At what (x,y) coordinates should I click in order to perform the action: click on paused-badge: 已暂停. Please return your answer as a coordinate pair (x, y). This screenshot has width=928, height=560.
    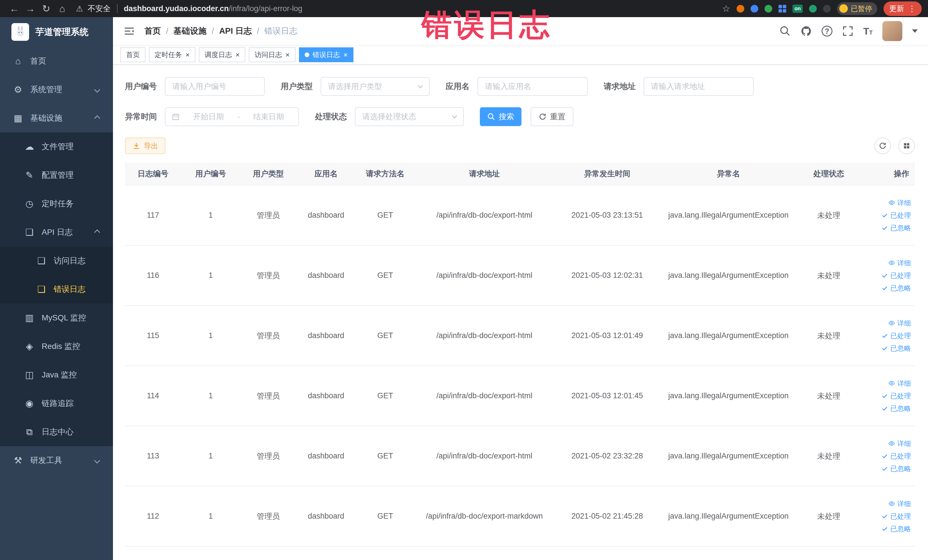
    Looking at the image, I should click on (857, 9).